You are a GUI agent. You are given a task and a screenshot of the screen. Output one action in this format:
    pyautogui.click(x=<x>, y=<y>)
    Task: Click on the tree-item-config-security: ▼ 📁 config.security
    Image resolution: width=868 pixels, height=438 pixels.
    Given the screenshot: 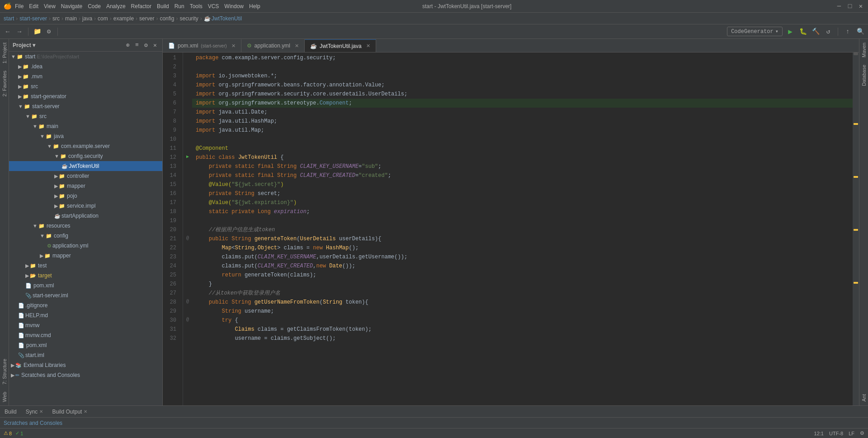 What is the action you would take?
    pyautogui.click(x=86, y=156)
    